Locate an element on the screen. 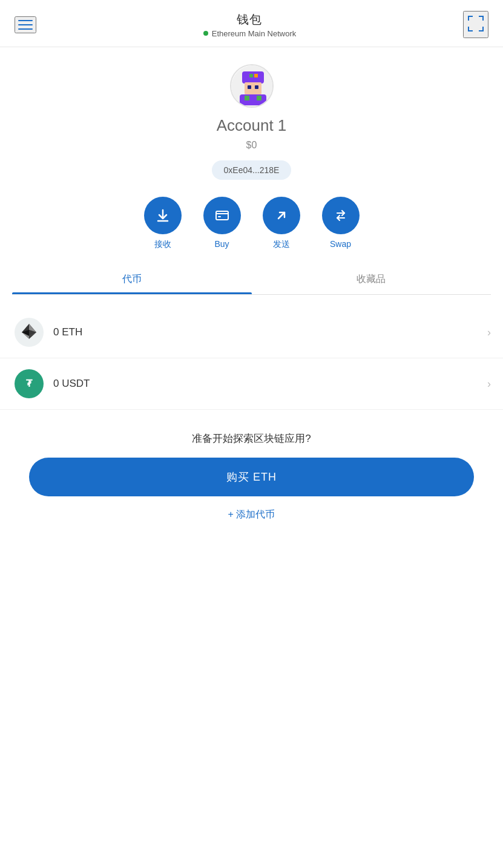  buy-eth-button: 购买 ETH is located at coordinates (252, 477).